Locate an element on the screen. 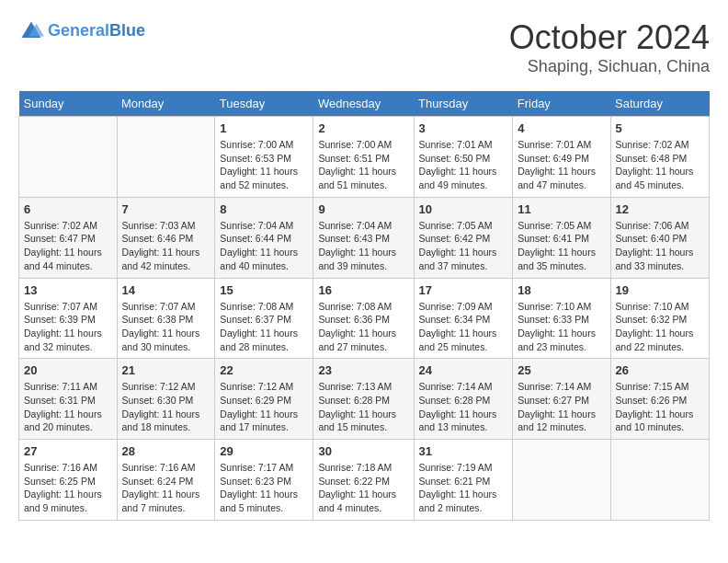  day-info: Sunrise: 7:16 AMSunset: 6:25 PMDaylight:… is located at coordinates (68, 488).